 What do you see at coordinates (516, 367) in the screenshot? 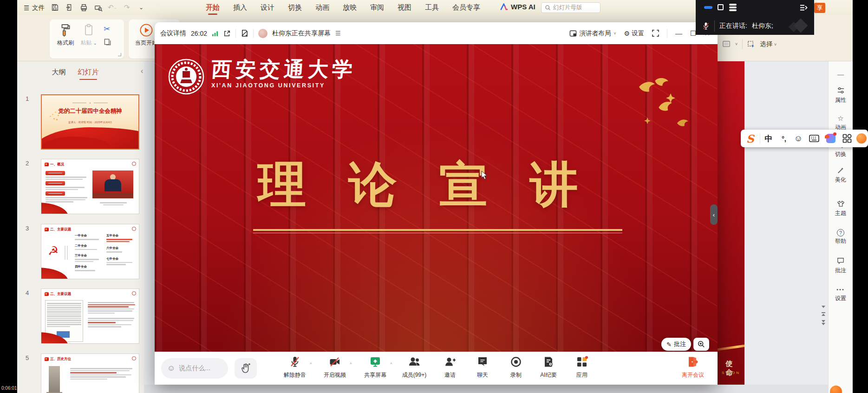
I see `record-button: 录制` at bounding box center [516, 367].